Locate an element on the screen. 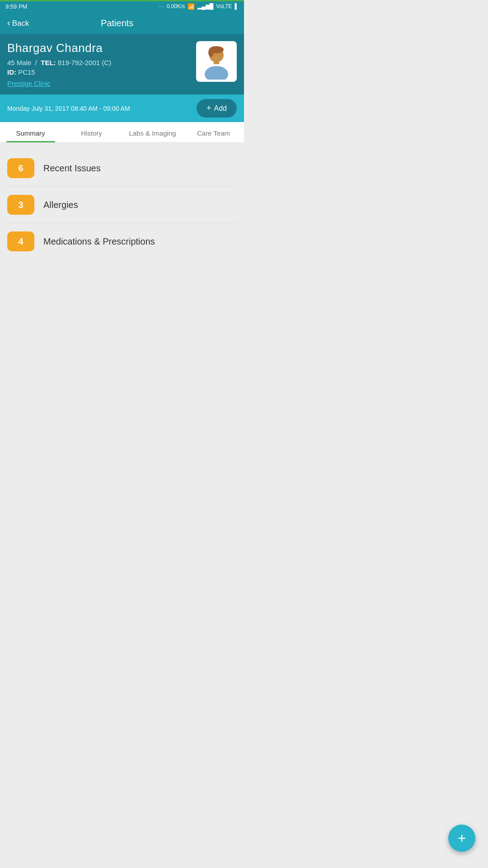 Image resolution: width=488 pixels, height=868 pixels. patient-info-section: Bhargav Chandra 45 Male / TEL: 819-792-2… is located at coordinates (122, 64).